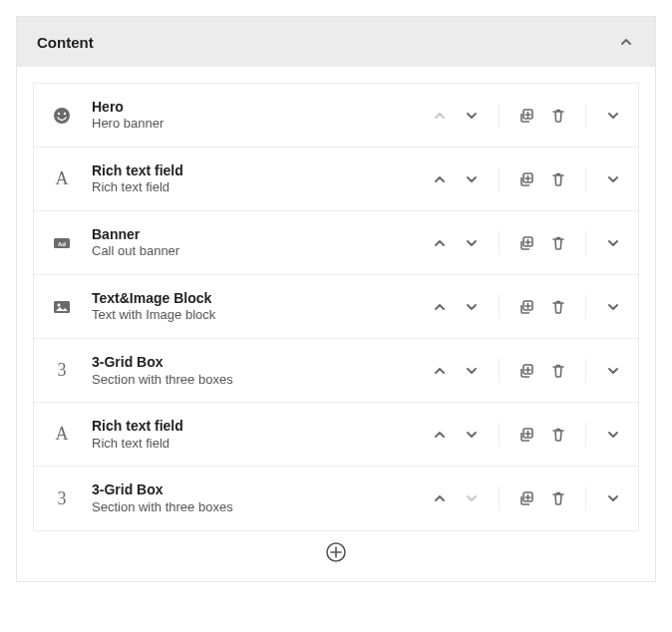 The image size is (672, 632). I want to click on collapse-panel-icon, so click(626, 42).